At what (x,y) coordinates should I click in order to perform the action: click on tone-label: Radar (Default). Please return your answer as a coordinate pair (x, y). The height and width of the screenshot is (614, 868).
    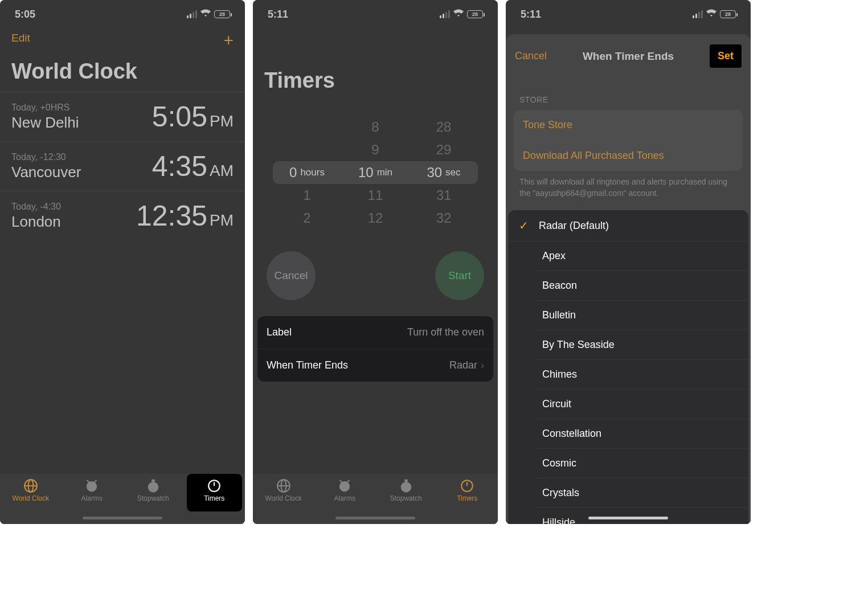
    Looking at the image, I should click on (574, 226).